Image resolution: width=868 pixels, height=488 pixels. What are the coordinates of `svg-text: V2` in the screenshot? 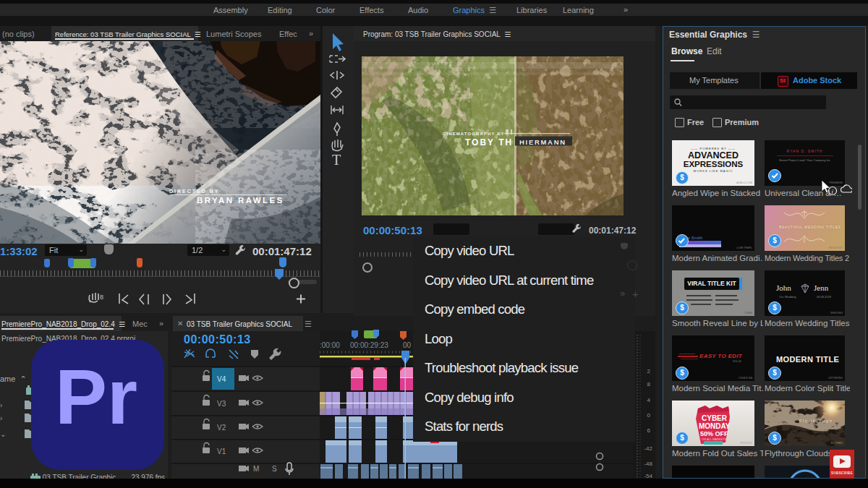 It's located at (221, 428).